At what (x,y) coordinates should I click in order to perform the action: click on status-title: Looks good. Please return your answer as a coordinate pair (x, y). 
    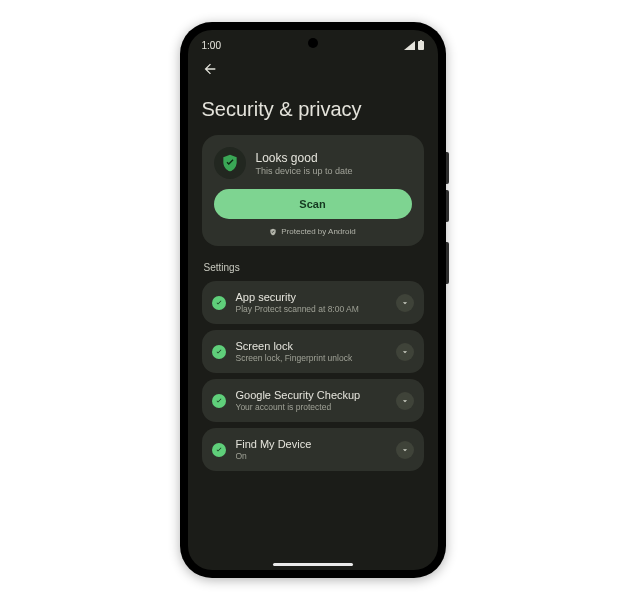
    Looking at the image, I should click on (304, 158).